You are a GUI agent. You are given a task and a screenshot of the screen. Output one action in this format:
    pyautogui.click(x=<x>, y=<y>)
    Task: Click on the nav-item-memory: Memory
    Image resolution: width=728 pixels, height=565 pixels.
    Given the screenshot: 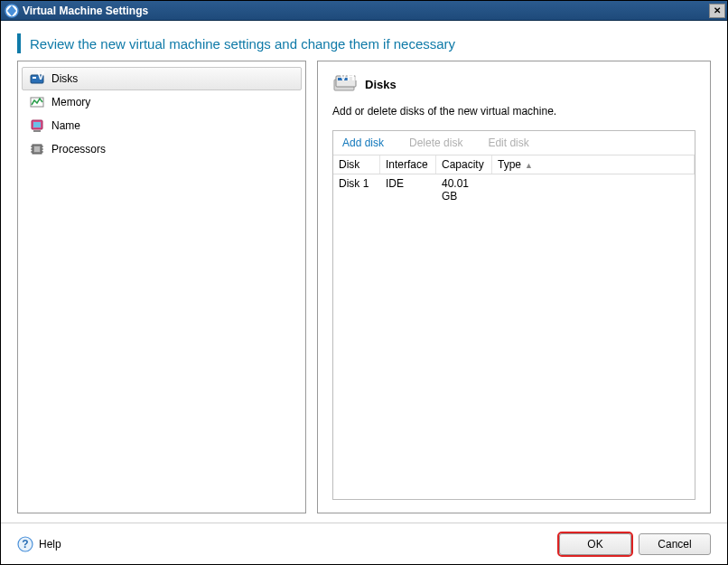 What is the action you would take?
    pyautogui.click(x=162, y=102)
    